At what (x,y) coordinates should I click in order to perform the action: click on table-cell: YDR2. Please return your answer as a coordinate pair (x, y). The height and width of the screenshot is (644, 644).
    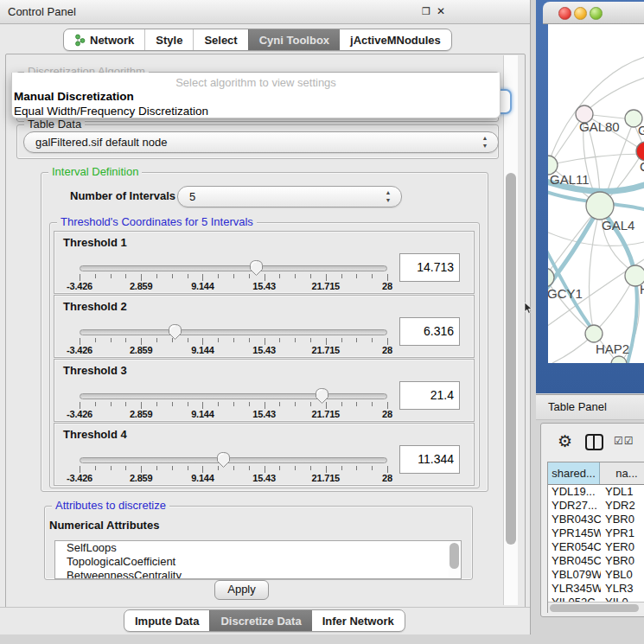
    Looking at the image, I should click on (622, 506).